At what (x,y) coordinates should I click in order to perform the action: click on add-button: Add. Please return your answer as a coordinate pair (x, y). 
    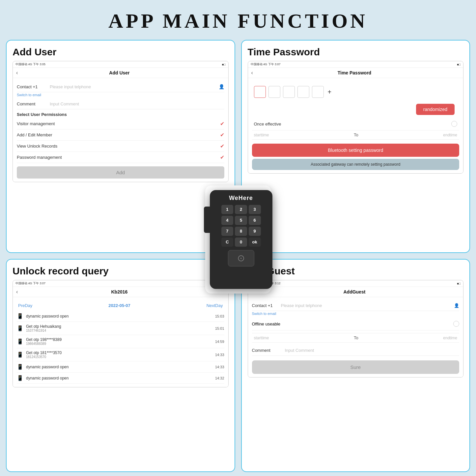
    Looking at the image, I should click on (121, 173).